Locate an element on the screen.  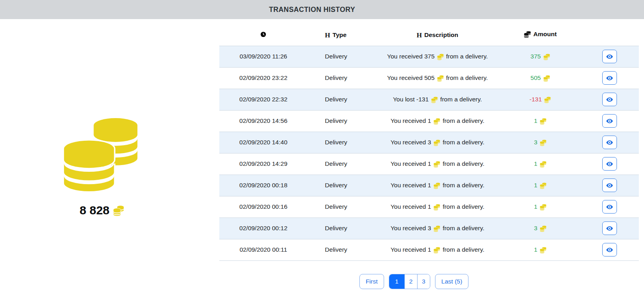
page-button-2: 2 is located at coordinates (411, 282).